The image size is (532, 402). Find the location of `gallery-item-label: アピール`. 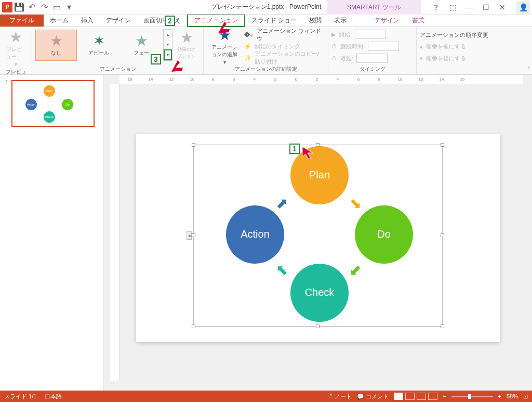

gallery-item-label: アピール is located at coordinates (99, 53).